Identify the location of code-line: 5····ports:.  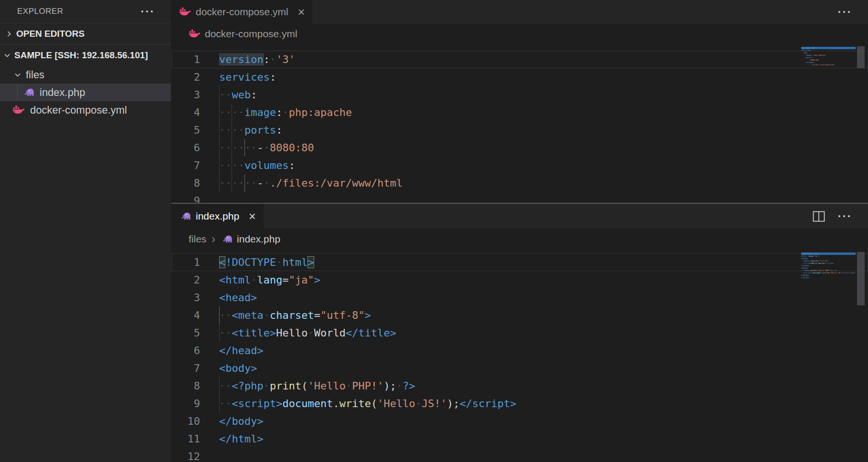
(519, 130).